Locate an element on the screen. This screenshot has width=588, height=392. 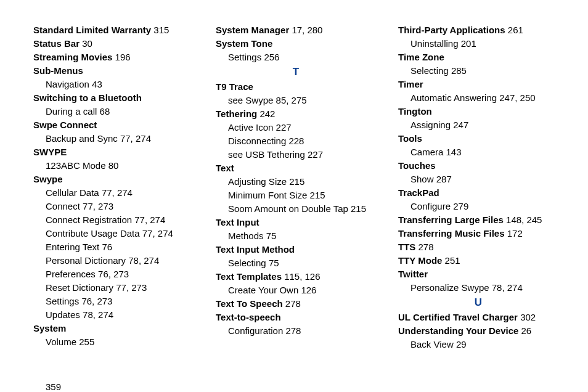
index-subentry: Create Your Own 126 is located at coordinates (296, 290).